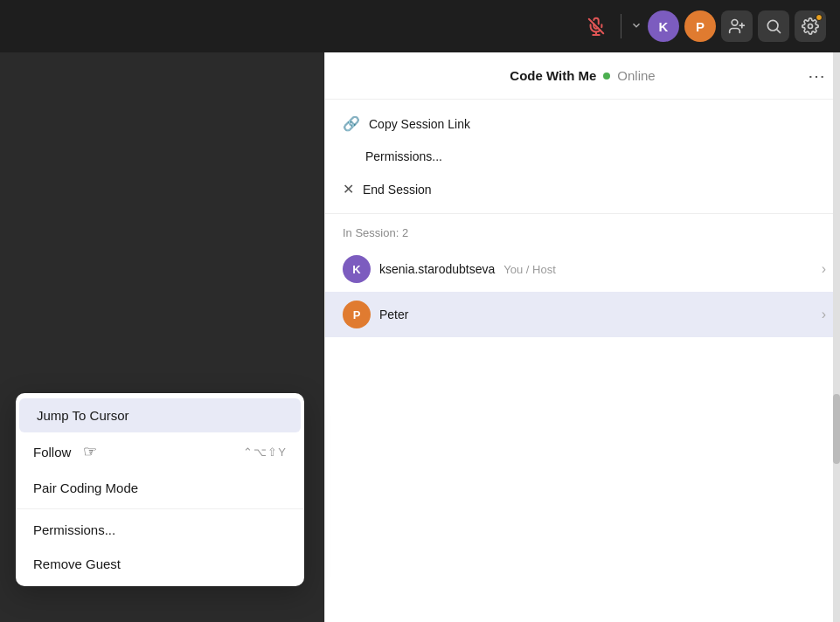 The width and height of the screenshot is (840, 622). What do you see at coordinates (160, 508) in the screenshot?
I see `ctx-divider` at bounding box center [160, 508].